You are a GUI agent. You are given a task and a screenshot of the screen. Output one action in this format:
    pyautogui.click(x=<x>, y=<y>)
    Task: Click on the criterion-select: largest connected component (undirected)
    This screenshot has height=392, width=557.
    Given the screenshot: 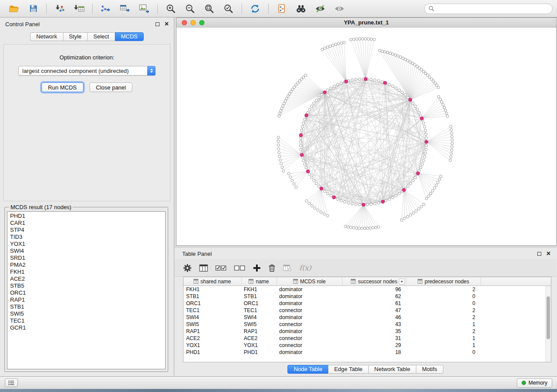 What is the action you would take?
    pyautogui.click(x=87, y=71)
    